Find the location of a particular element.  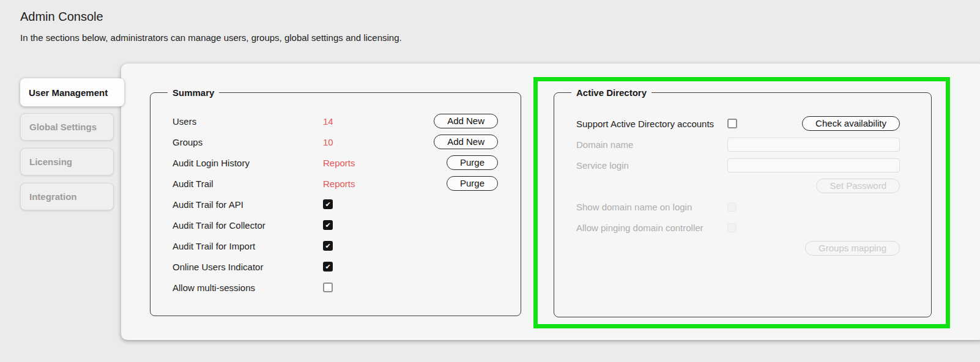

audit-trail-api-checkbox is located at coordinates (328, 204).